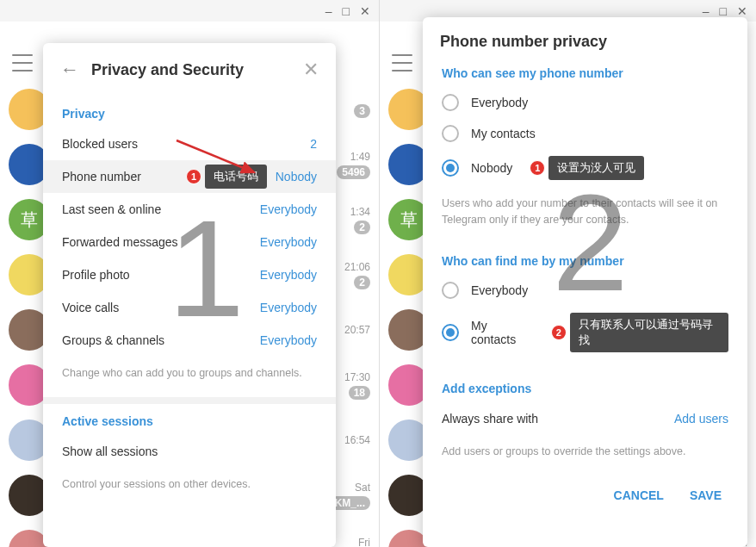  What do you see at coordinates (189, 144) in the screenshot?
I see `blocked-users-row: Blocked users 2` at bounding box center [189, 144].